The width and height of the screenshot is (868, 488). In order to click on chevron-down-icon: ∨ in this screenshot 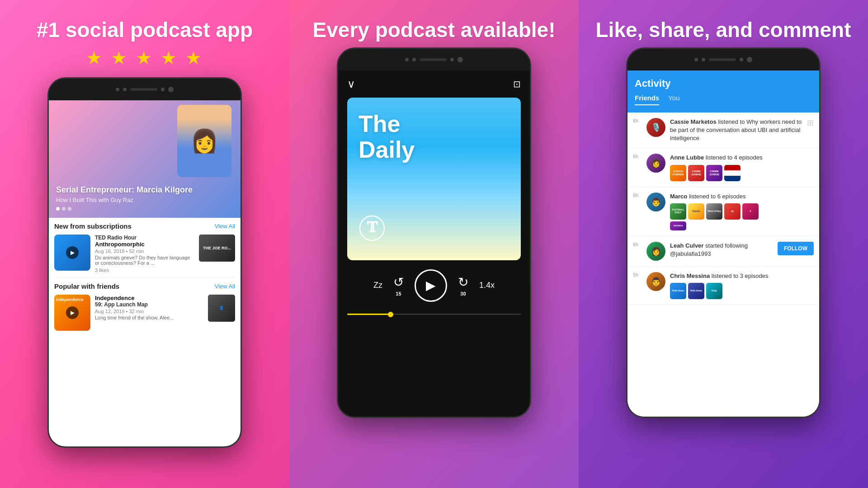, I will do `click(351, 84)`.